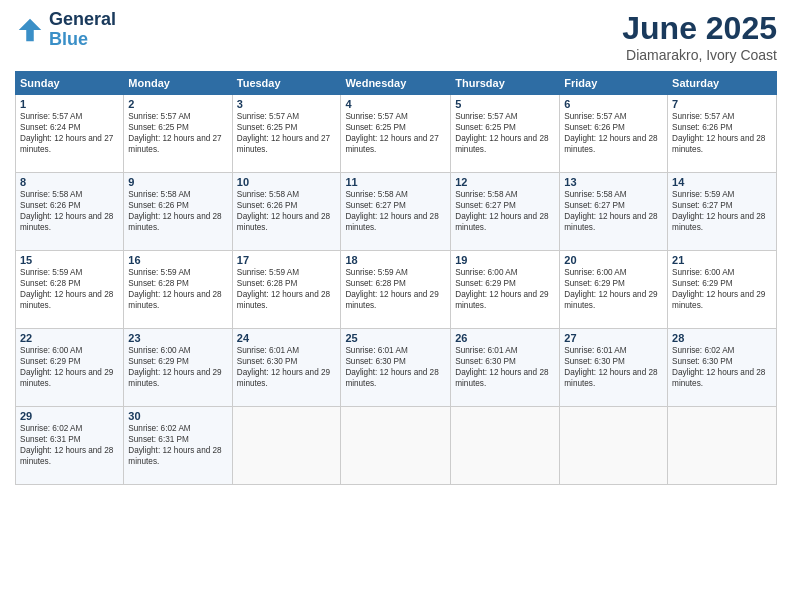 This screenshot has height=612, width=792. What do you see at coordinates (700, 55) in the screenshot?
I see `location: Diamarakro, Ivory Coast` at bounding box center [700, 55].